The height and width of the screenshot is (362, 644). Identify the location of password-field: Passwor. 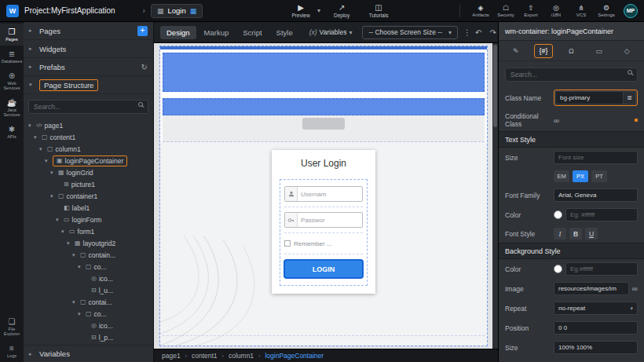
(324, 220).